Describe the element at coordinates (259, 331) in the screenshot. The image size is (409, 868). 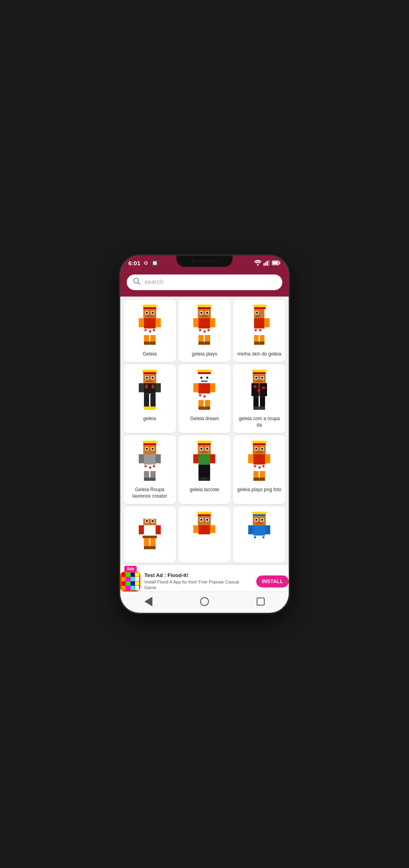
I see `skin-card-3: minha skin do geleia` at that location.